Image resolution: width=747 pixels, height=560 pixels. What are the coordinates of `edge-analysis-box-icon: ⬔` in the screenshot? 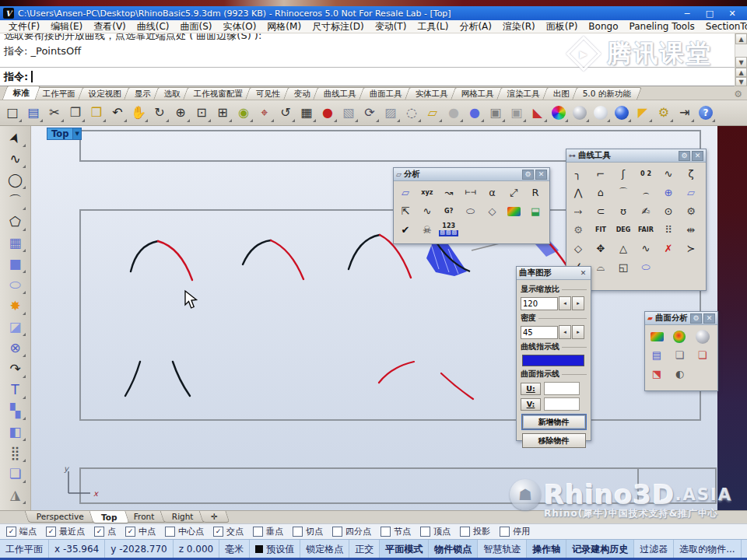 It's located at (657, 373).